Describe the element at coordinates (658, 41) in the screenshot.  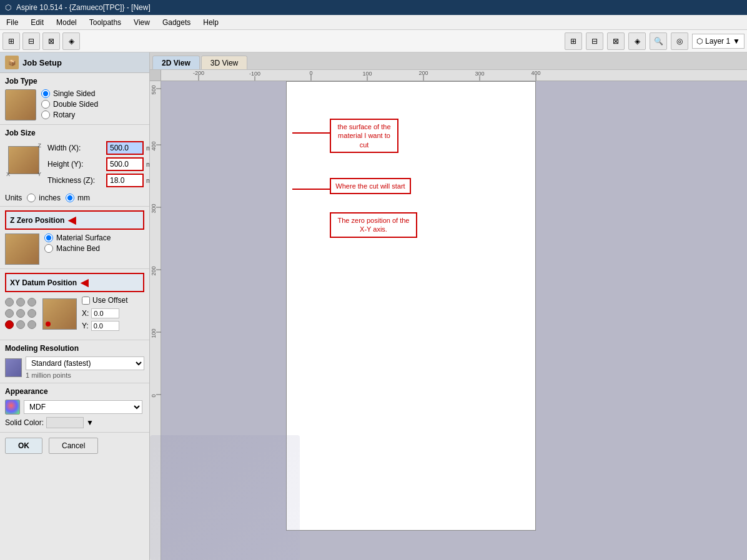
I see `toolbar-icon-search: 🔍` at that location.